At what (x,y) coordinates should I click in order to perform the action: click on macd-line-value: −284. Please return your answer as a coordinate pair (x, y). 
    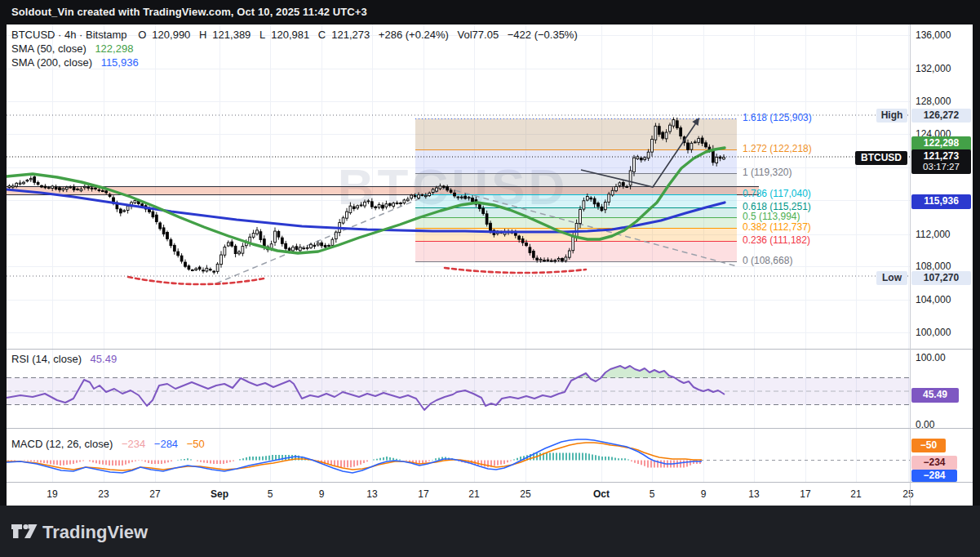
    Looking at the image, I should click on (166, 444).